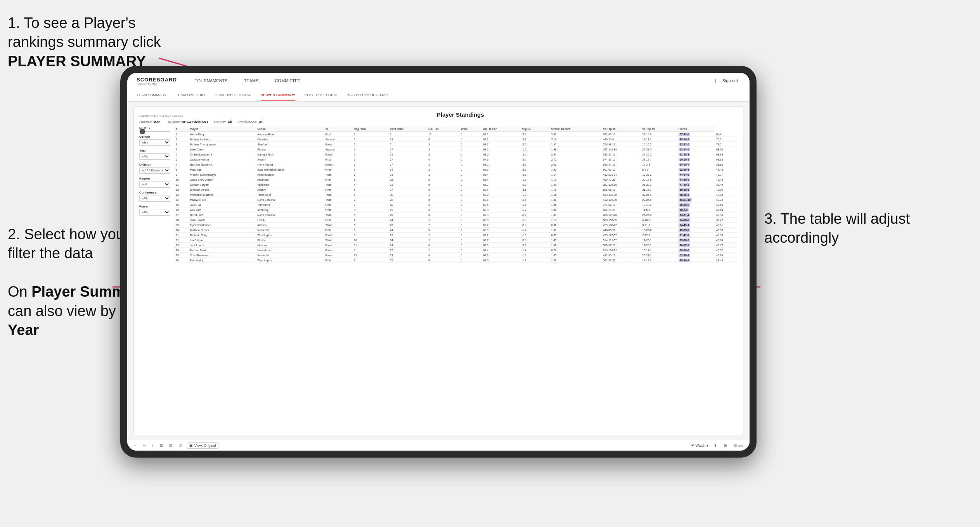  Describe the element at coordinates (684, 240) in the screenshot. I see `points-cell: 29-38-2` at that location.